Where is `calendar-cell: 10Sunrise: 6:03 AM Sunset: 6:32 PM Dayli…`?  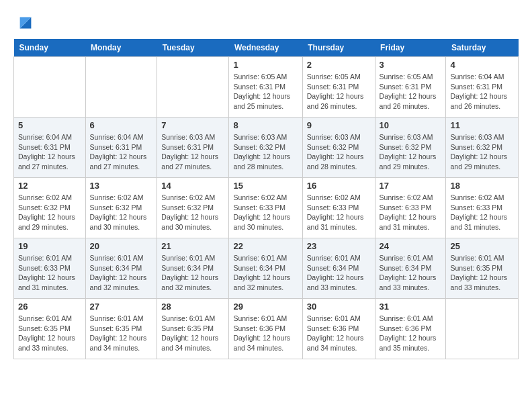
calendar-cell: 10Sunrise: 6:03 AM Sunset: 6:32 PM Dayli… is located at coordinates (410, 148).